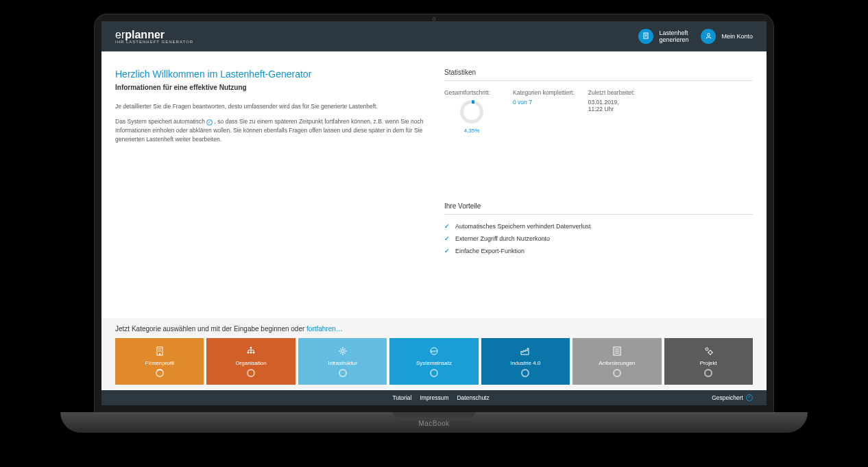  Describe the element at coordinates (525, 361) in the screenshot. I see `category-industrie40: Industrie 4.0` at that location.